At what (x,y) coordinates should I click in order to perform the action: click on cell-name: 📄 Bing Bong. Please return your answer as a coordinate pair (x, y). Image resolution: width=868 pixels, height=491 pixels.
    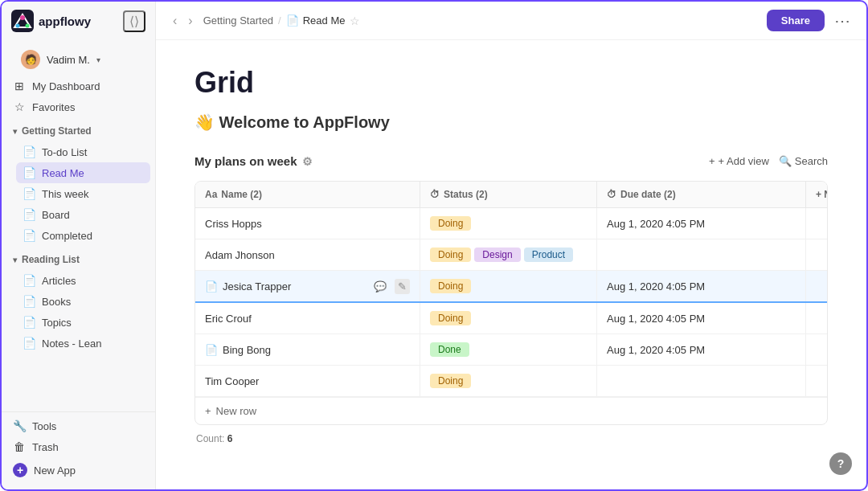
    Looking at the image, I should click on (308, 350).